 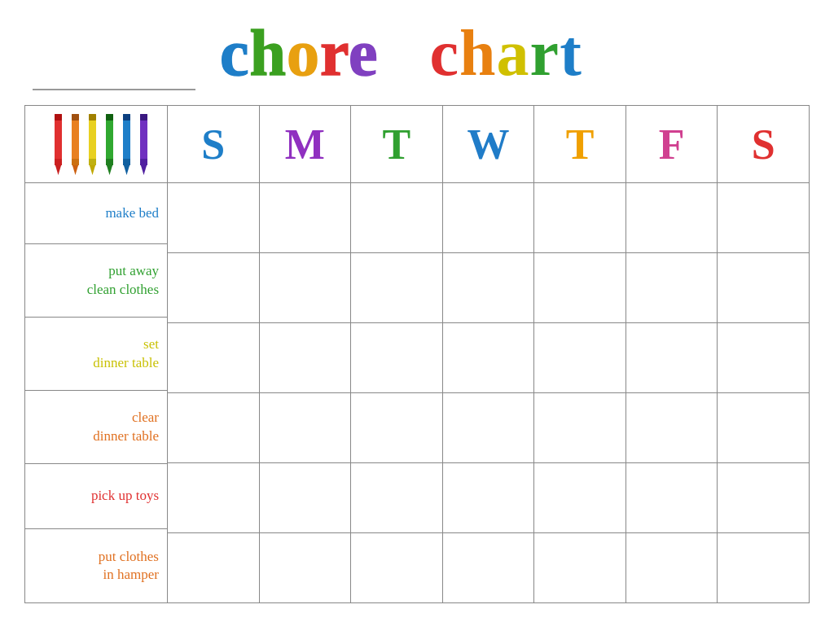 I want to click on day-header-mon: M, so click(x=305, y=145).